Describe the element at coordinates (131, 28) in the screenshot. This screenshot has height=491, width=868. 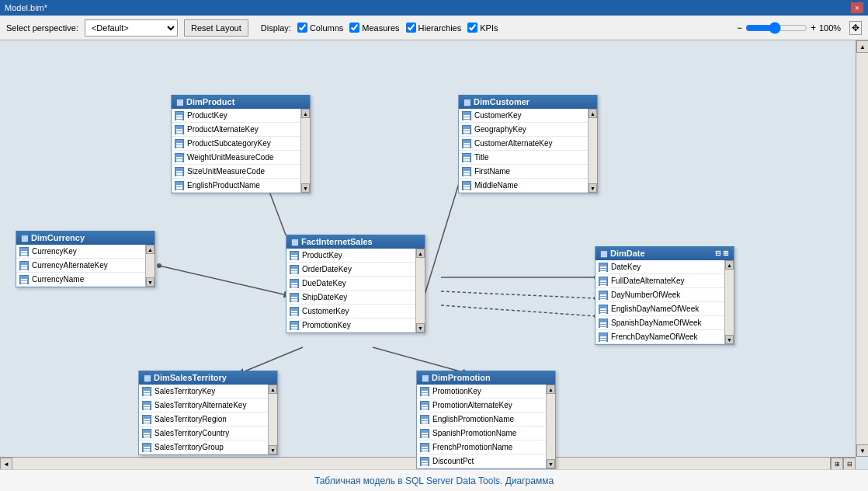
I see `perspective-select: <Default>` at that location.